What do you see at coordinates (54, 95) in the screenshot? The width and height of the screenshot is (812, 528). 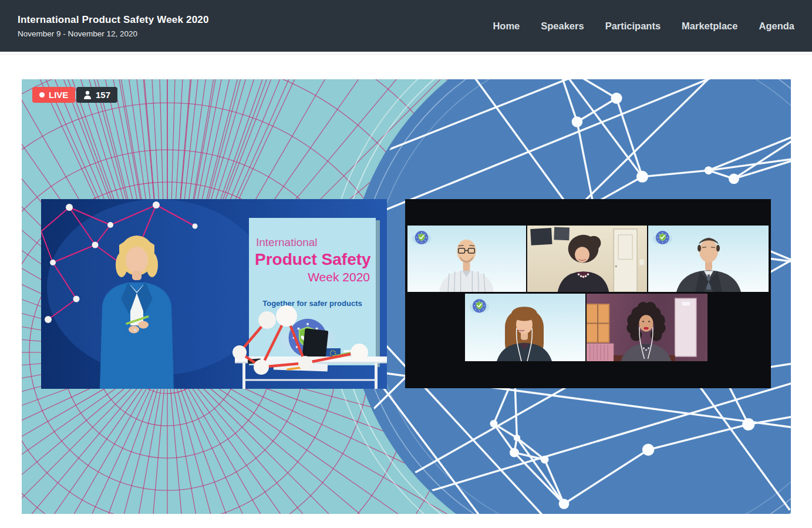 I see `live-badge: LIVE` at bounding box center [54, 95].